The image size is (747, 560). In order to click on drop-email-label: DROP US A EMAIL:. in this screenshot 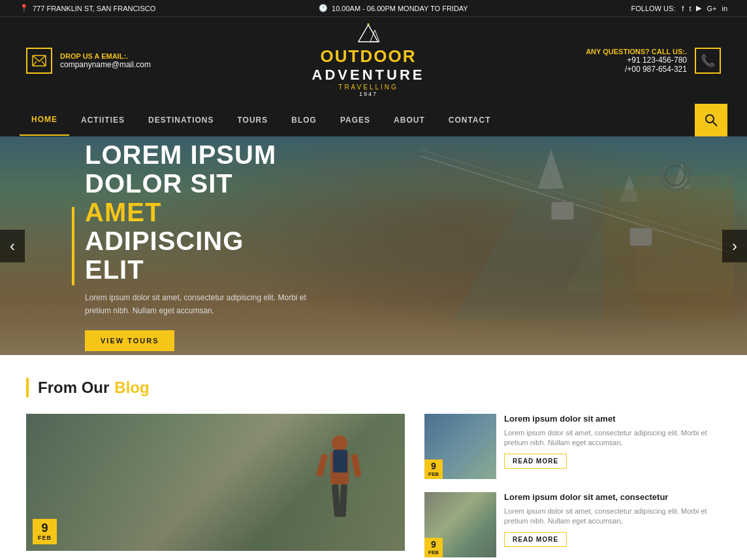, I will do `click(106, 56)`.